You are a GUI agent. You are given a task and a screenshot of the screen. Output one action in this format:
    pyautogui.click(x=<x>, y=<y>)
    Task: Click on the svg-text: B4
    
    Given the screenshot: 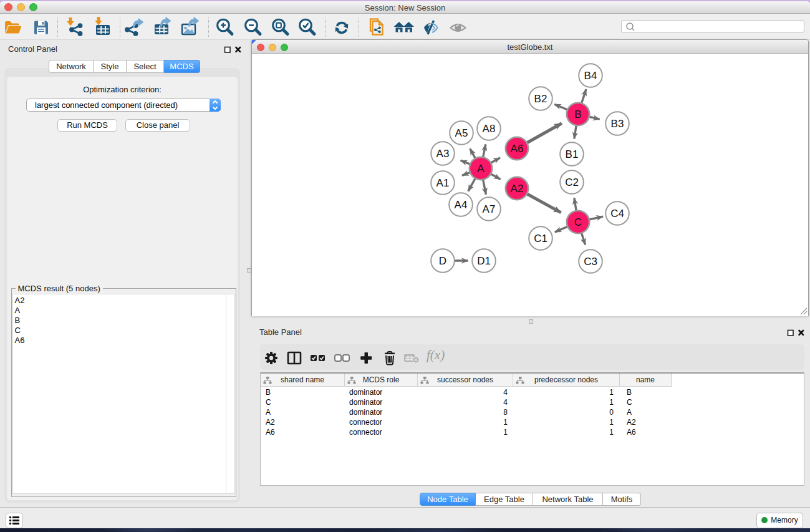 What is the action you would take?
    pyautogui.click(x=591, y=76)
    